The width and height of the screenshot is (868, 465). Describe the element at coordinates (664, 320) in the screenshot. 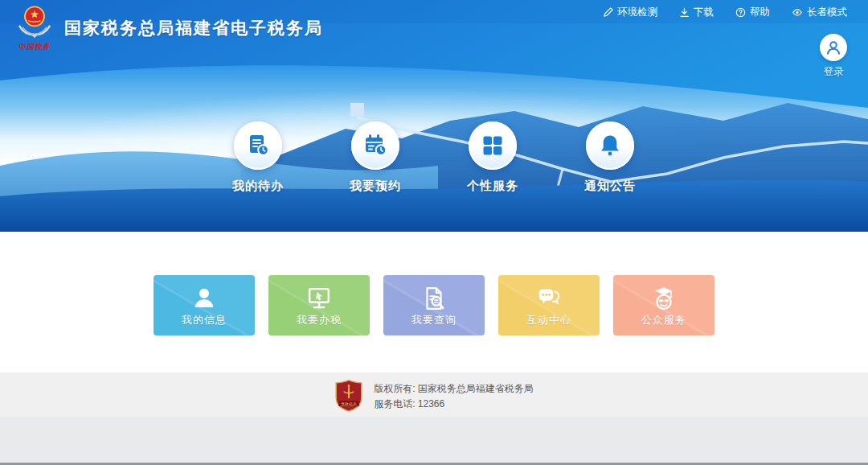

I see `card-label: 公众服务` at that location.